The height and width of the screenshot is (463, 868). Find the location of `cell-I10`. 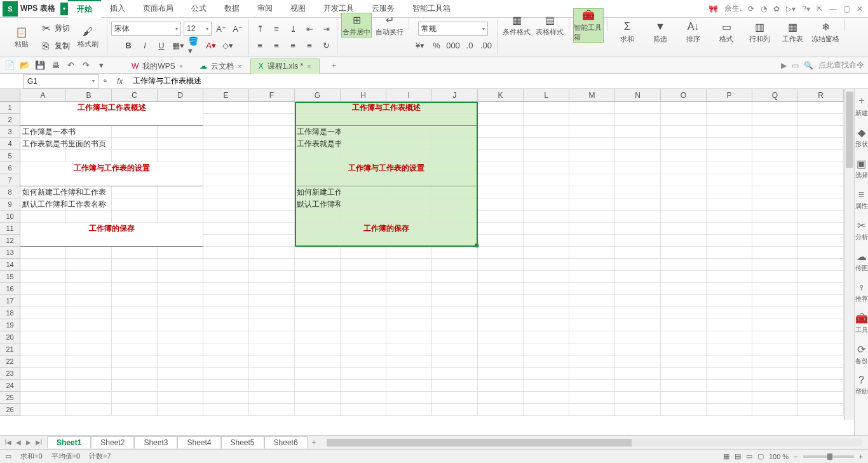

cell-I10 is located at coordinates (409, 216).